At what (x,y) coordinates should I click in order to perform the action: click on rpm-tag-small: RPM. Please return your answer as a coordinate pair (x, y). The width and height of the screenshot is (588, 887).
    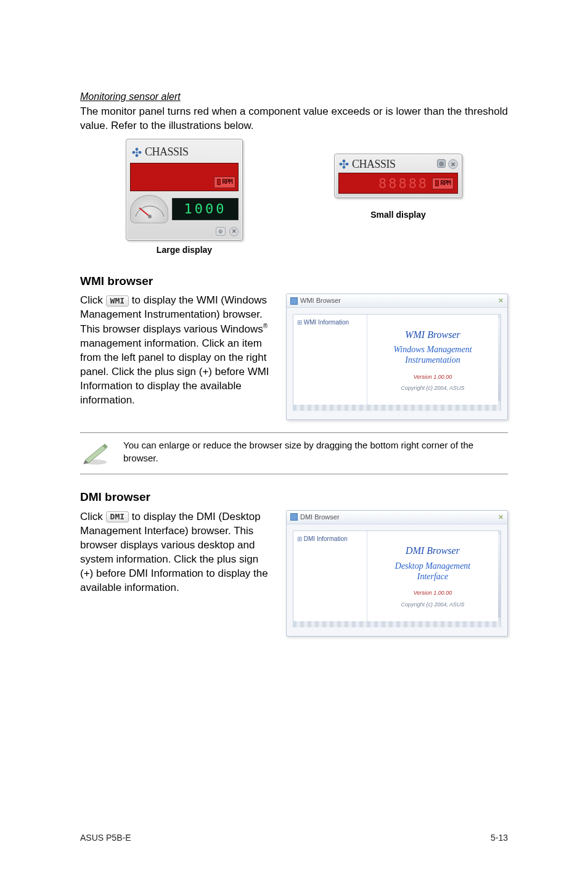
    Looking at the image, I should click on (443, 184).